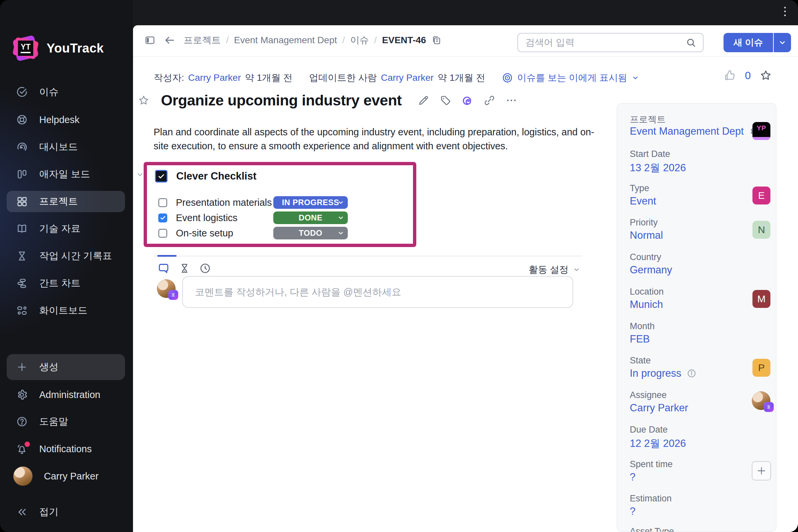 The height and width of the screenshot is (532, 798). What do you see at coordinates (360, 40) in the screenshot?
I see `breadcrumb-issues: 이슈` at bounding box center [360, 40].